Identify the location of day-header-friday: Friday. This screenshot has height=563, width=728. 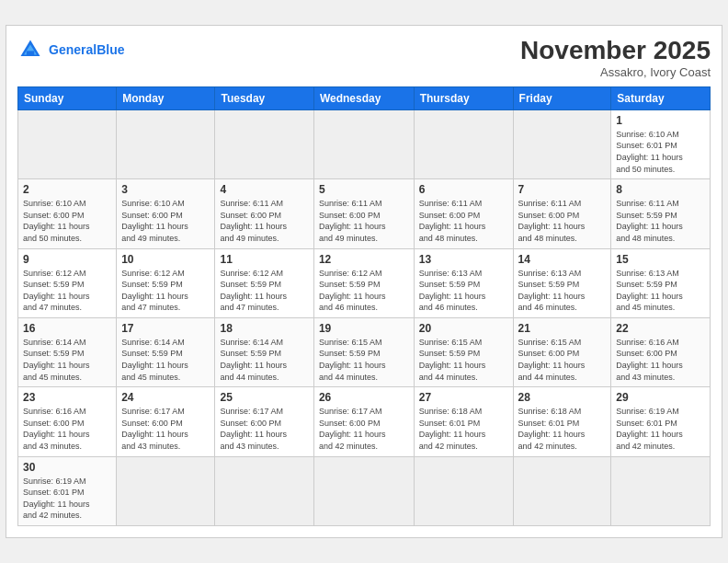
(563, 98).